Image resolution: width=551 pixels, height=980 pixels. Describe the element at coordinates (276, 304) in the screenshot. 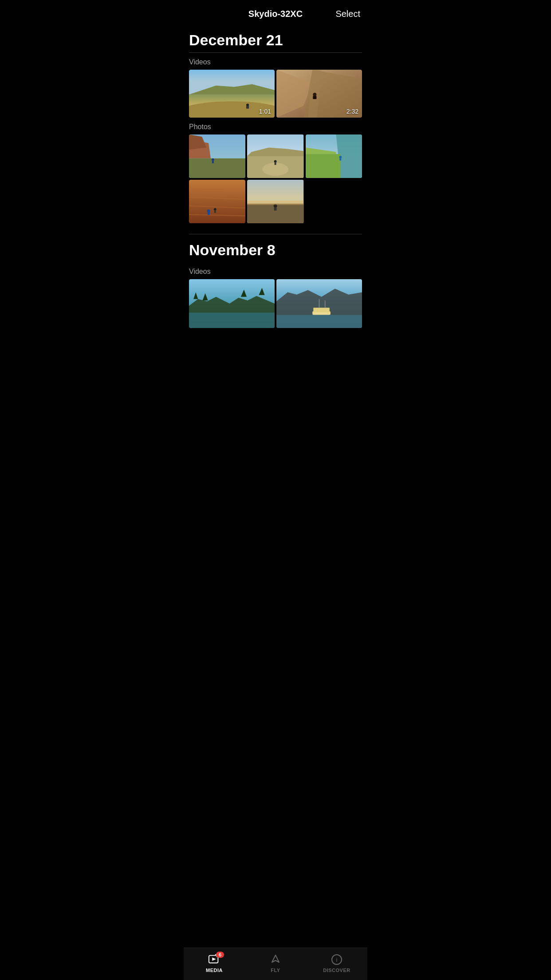

I see `videos-grid-nov` at that location.